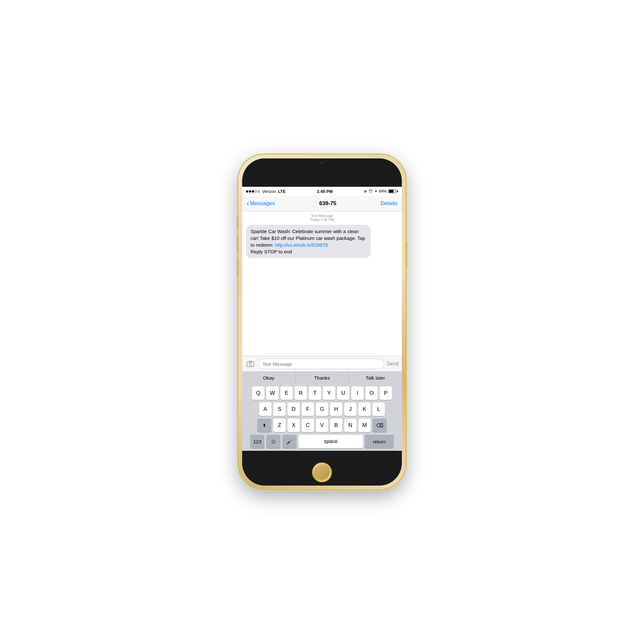 The height and width of the screenshot is (644, 644). I want to click on key-e: E, so click(287, 393).